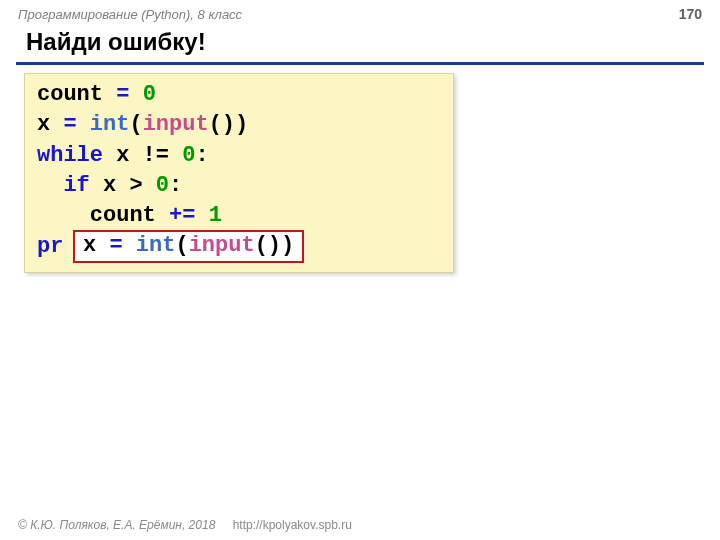 This screenshot has width=720, height=540. What do you see at coordinates (239, 186) in the screenshot?
I see `code-line-4: if x > 0:` at bounding box center [239, 186].